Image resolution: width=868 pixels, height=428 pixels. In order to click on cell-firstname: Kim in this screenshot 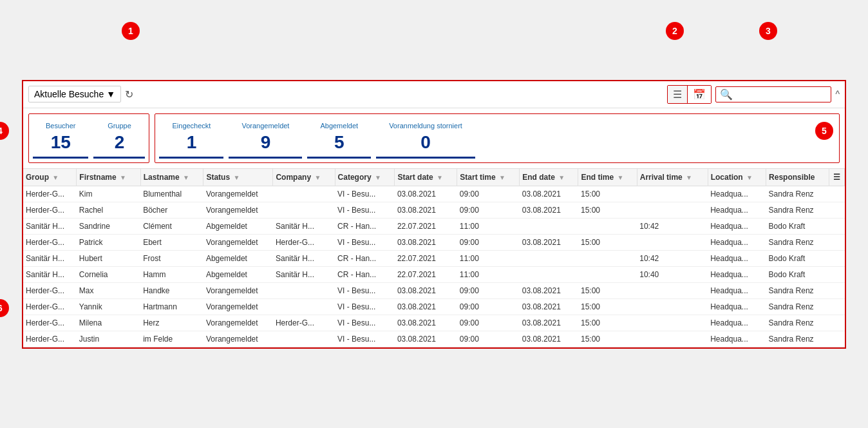, I will do `click(108, 193)`.